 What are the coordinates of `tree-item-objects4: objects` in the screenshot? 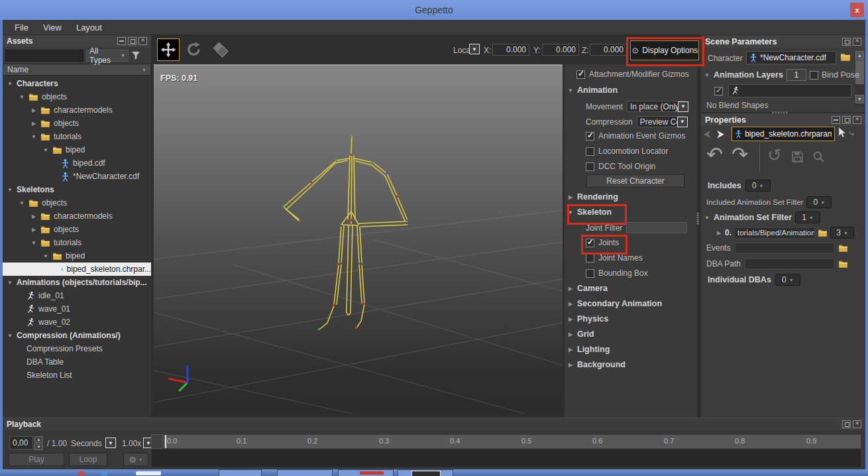 It's located at (77, 229).